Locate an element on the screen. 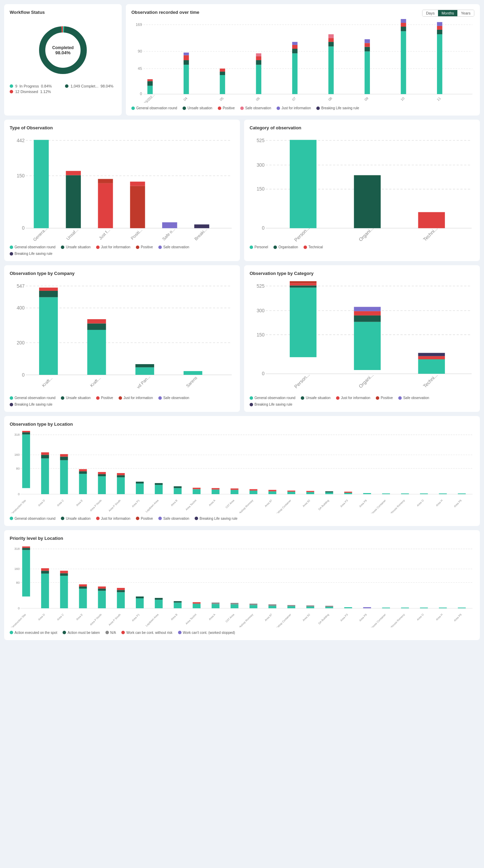 The image size is (484, 868). priority-location-title: Priority level by Location is located at coordinates (242, 538).